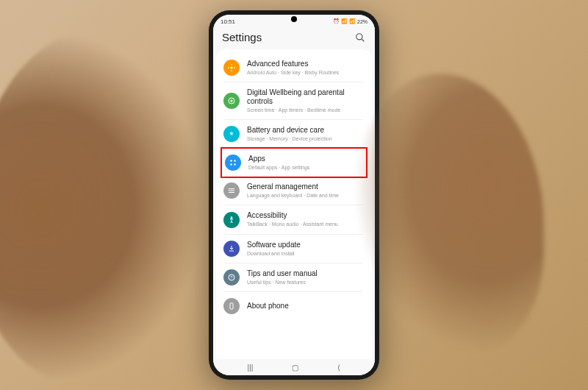  Describe the element at coordinates (306, 253) in the screenshot. I see `item-subtitle: Download and install` at that location.